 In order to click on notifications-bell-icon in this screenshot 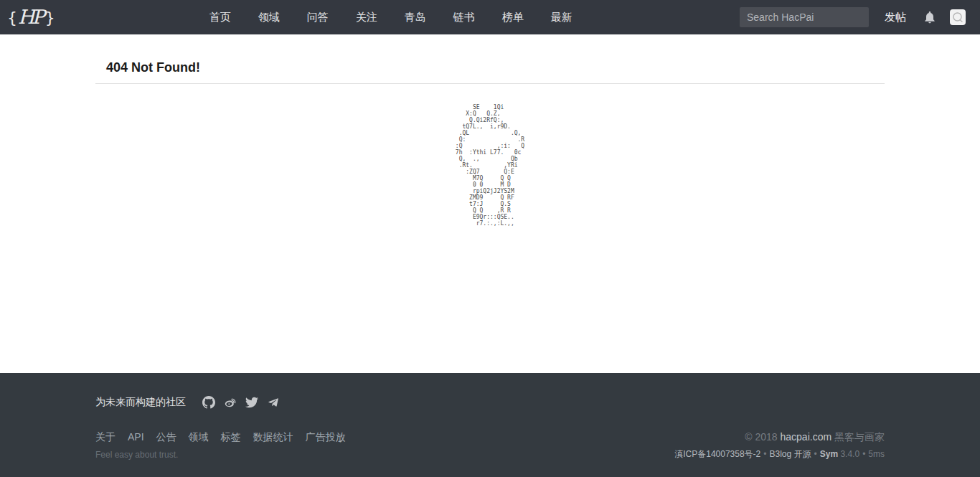, I will do `click(930, 17)`.